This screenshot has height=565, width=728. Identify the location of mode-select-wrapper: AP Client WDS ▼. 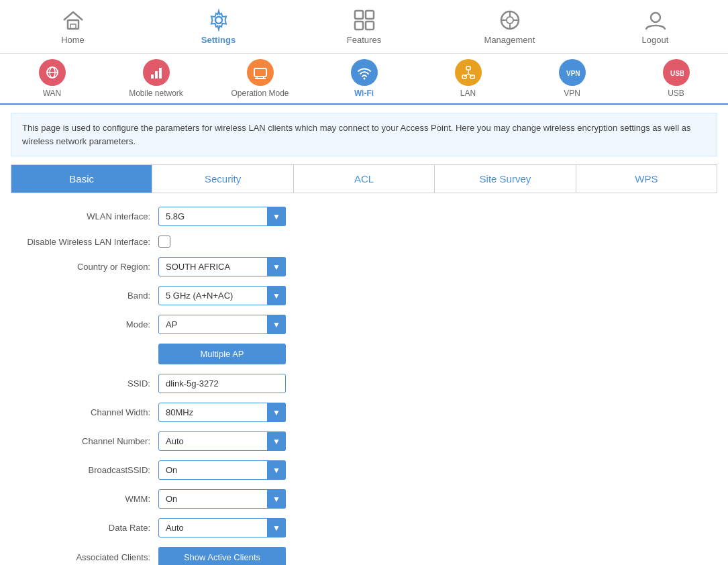
(222, 325).